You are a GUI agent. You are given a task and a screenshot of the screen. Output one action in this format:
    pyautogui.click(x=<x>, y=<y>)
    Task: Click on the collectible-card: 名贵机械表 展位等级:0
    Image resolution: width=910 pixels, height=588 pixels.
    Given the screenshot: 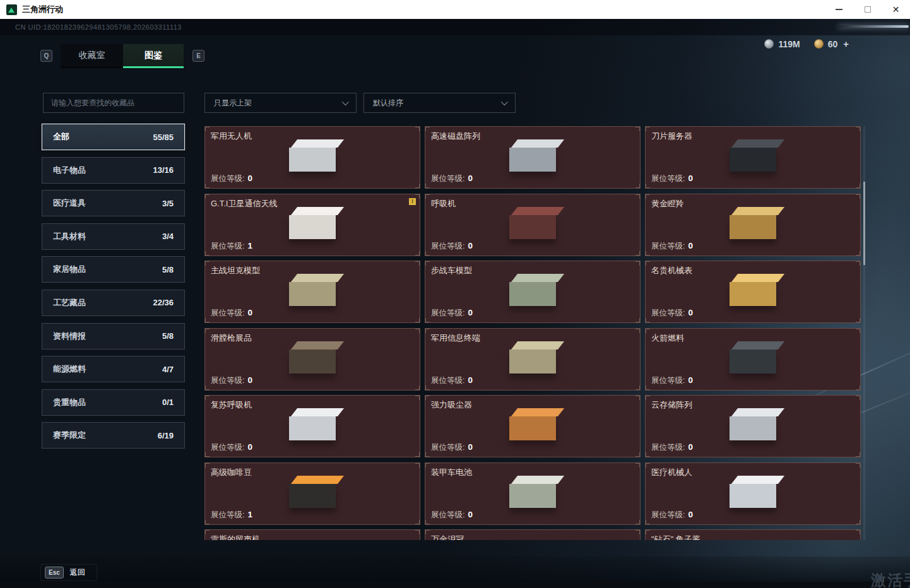 What is the action you would take?
    pyautogui.click(x=753, y=291)
    